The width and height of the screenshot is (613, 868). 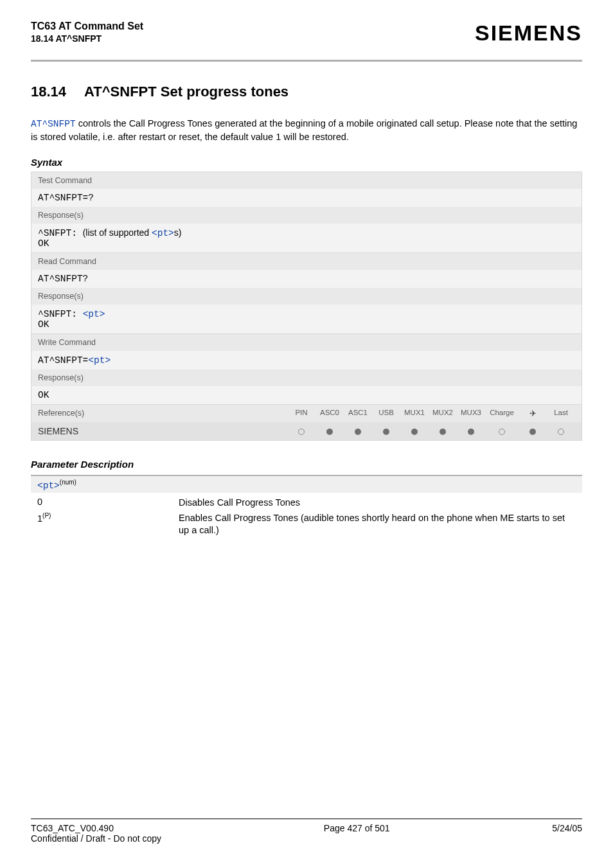 What do you see at coordinates (386, 431) in the screenshot?
I see `dot-usb` at bounding box center [386, 431].